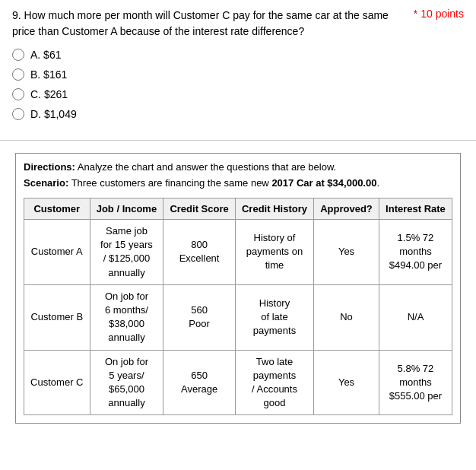 This screenshot has width=476, height=470. I want to click on col-header-job: Job / Income, so click(126, 209).